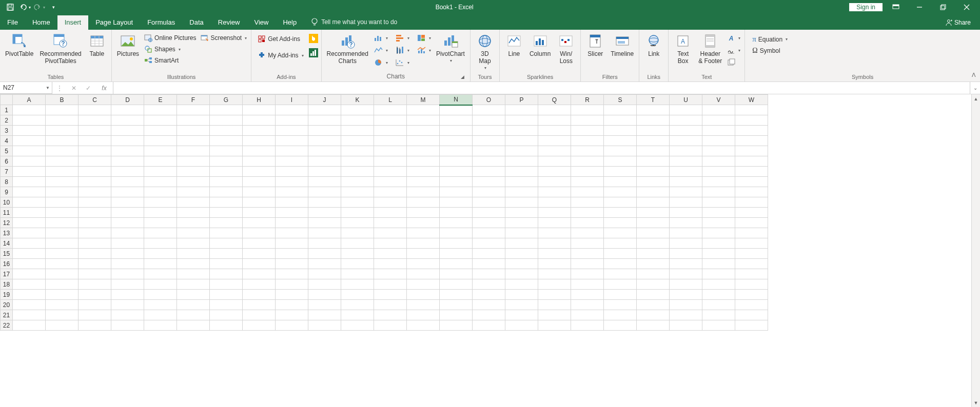 This screenshot has width=980, height=407. What do you see at coordinates (381, 38) in the screenshot?
I see `column-chart-button: ▾` at bounding box center [381, 38].